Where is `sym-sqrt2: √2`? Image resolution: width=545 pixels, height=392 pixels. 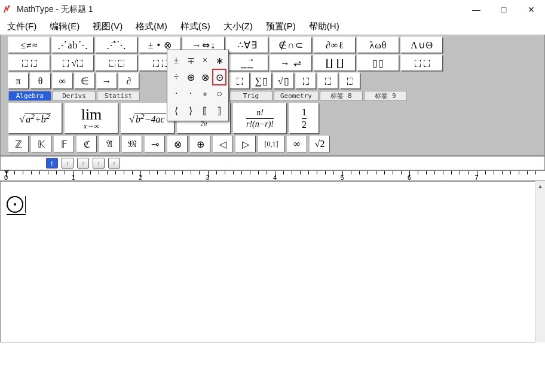
sym-sqrt2: √2 is located at coordinates (320, 144).